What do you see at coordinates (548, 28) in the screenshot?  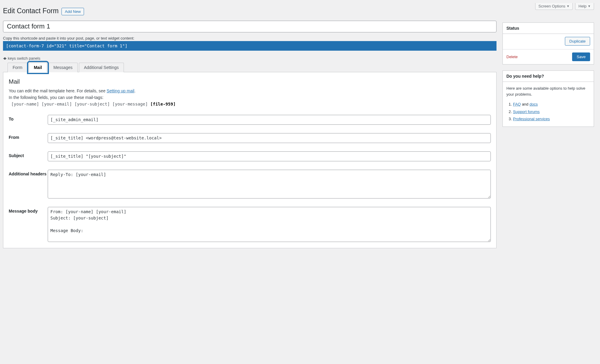 I see `status-heading: Status` at bounding box center [548, 28].